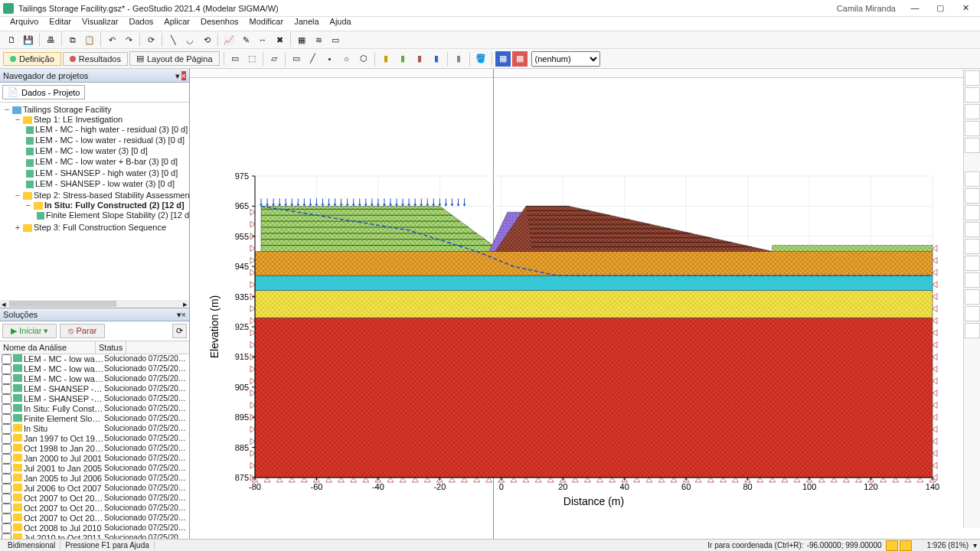  I want to click on menu-dados: Dados, so click(142, 24).